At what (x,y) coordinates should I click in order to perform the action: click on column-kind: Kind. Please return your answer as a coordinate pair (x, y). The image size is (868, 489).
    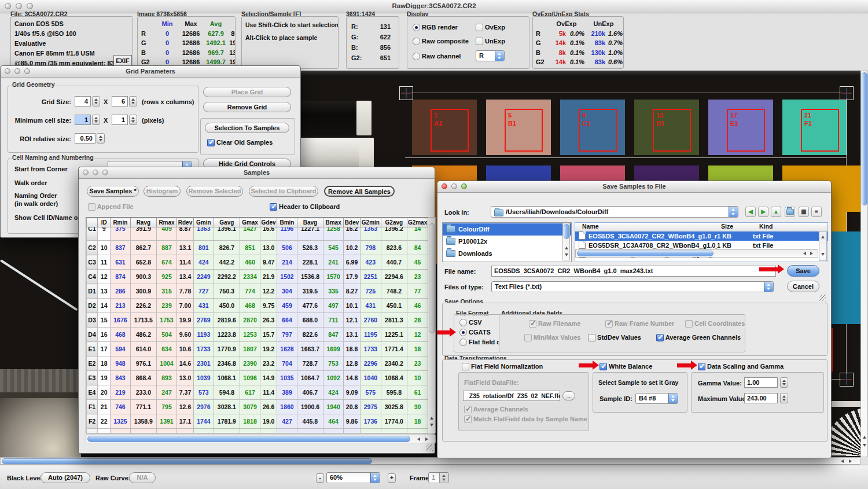
    Looking at the image, I should click on (766, 226).